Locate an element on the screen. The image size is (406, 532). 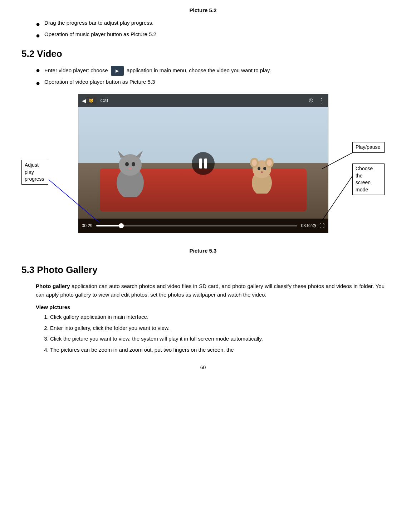
label-adjust-play-progress: Adjustplayprogress is located at coordinates (35, 172).